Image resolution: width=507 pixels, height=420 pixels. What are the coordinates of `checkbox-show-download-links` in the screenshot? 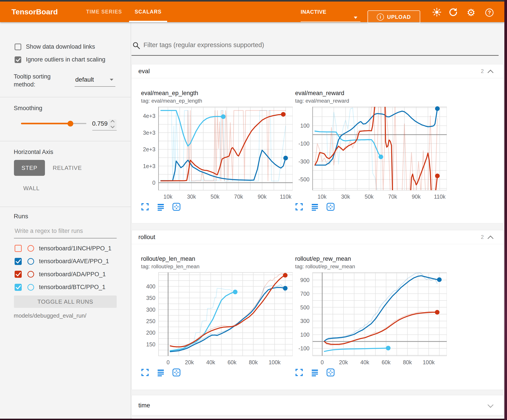 It's located at (18, 47).